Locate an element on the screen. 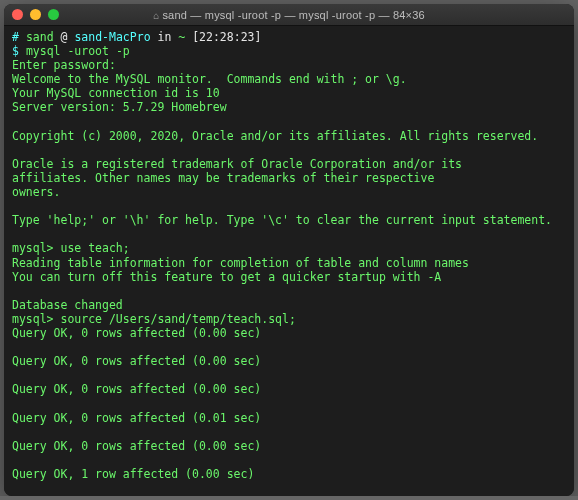  line: Welcome to the MySQL monitor. Commands e… is located at coordinates (210, 79).